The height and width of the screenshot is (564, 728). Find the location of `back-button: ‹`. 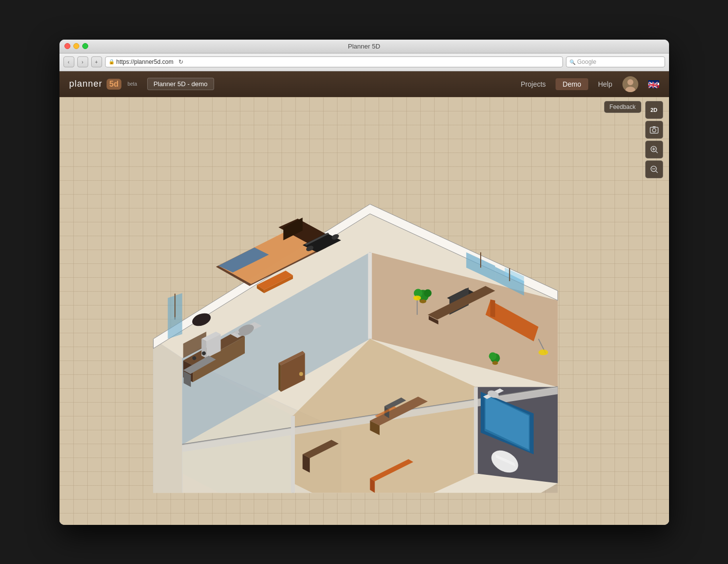

back-button: ‹ is located at coordinates (69, 62).